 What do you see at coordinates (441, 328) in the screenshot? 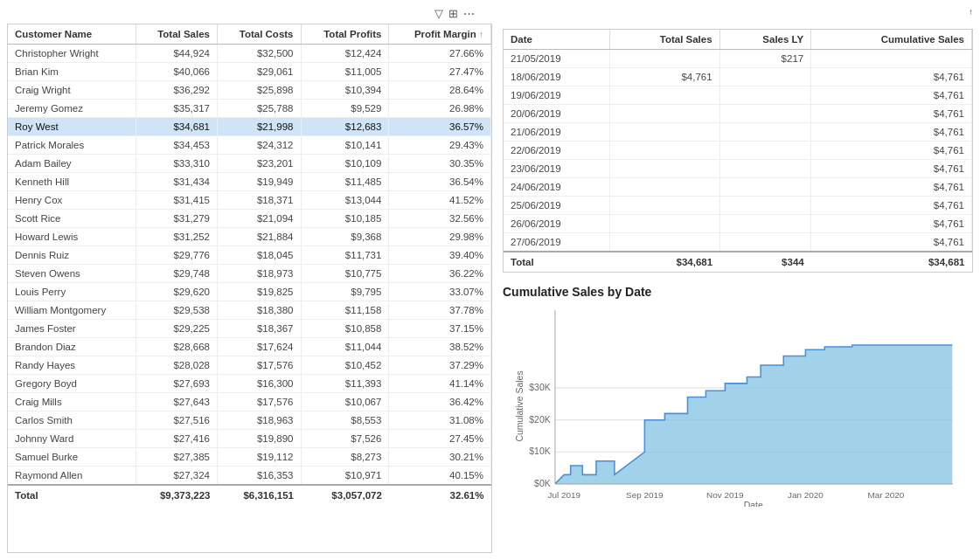
I see `cell-margin: 37.15%` at bounding box center [441, 328].